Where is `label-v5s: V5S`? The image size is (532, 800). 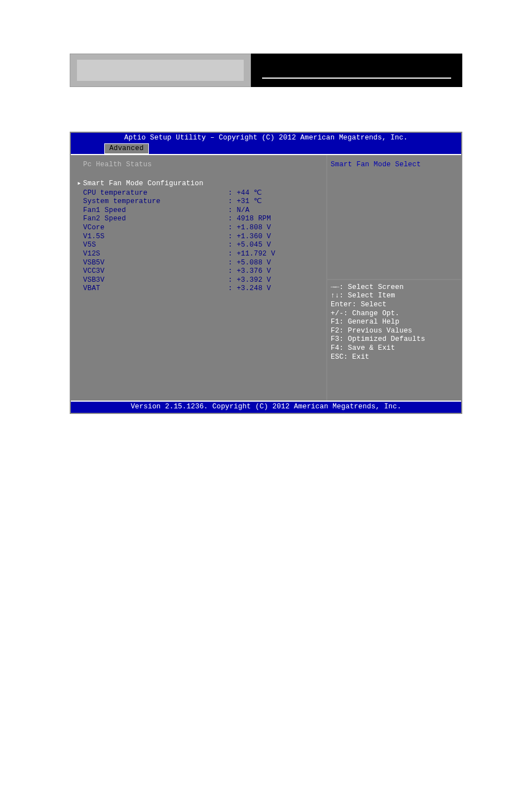
label-v5s: V5S is located at coordinates (156, 245).